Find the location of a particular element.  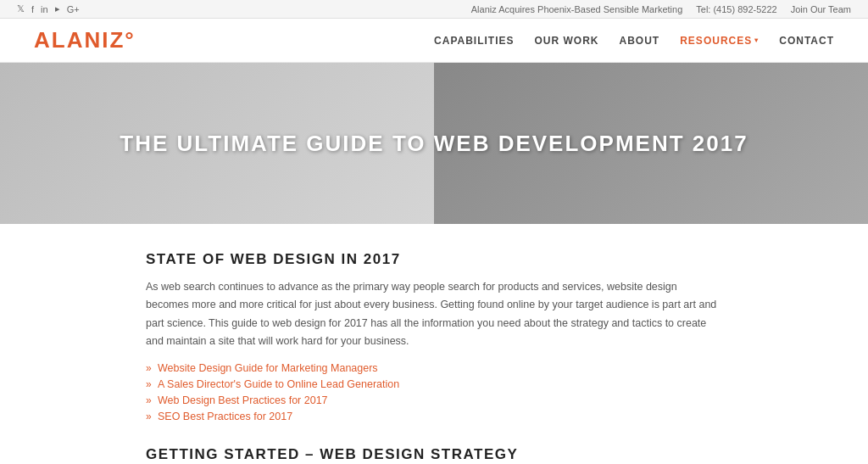

logo: ALANIZ° is located at coordinates (85, 41).